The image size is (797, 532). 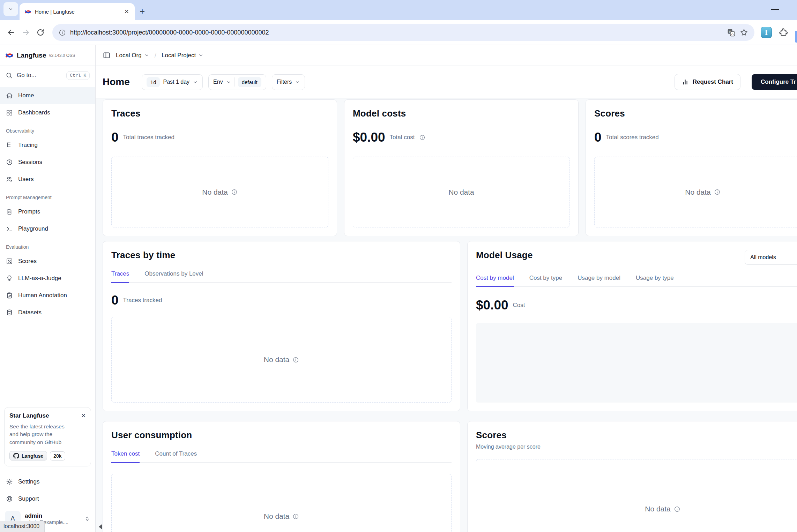 I want to click on sidebar-item-settings: Settings, so click(x=47, y=481).